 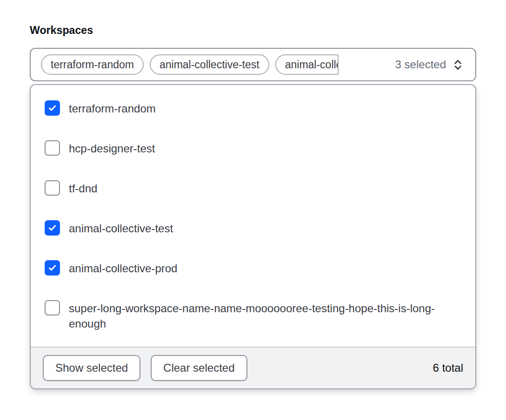 What do you see at coordinates (430, 65) in the screenshot?
I see `trigger-right: 3 selected` at bounding box center [430, 65].